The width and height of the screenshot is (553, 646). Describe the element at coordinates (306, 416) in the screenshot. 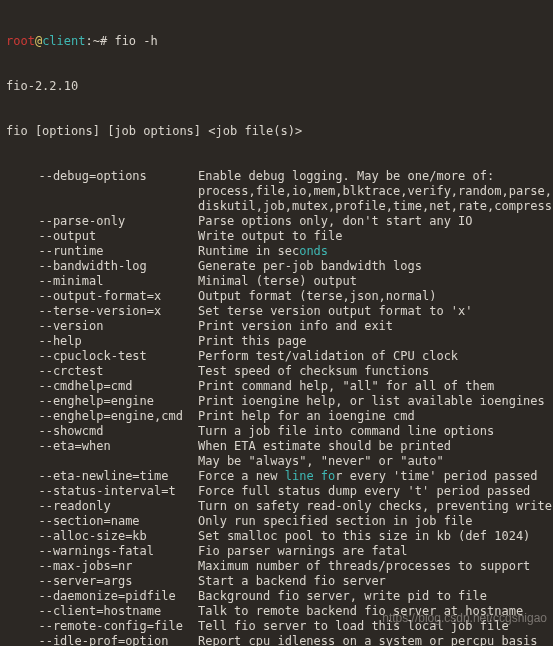

I see `option-desc: Print help for an ioengine cmd` at that location.